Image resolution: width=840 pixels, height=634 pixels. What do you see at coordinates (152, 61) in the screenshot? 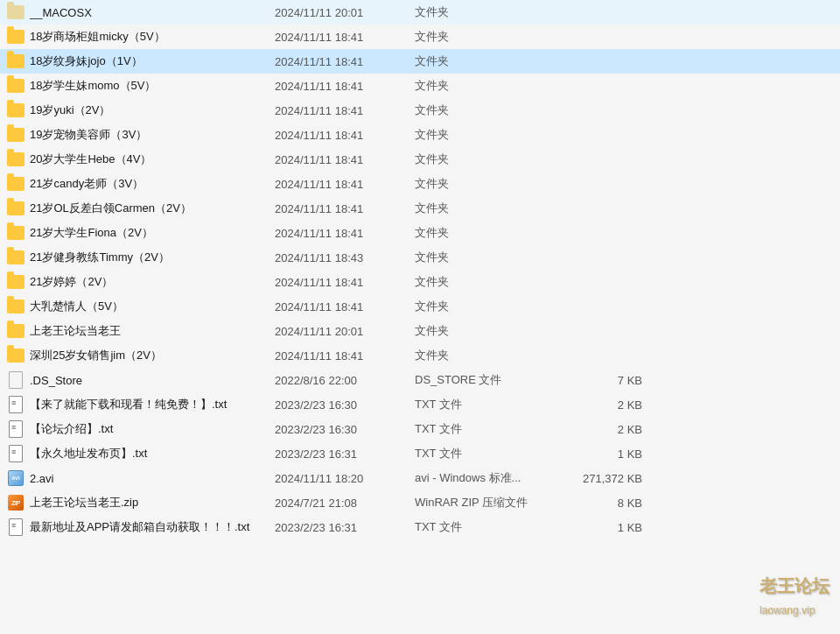
I see `file-name: 18岁纹身妹jojo（1V）` at bounding box center [152, 61].